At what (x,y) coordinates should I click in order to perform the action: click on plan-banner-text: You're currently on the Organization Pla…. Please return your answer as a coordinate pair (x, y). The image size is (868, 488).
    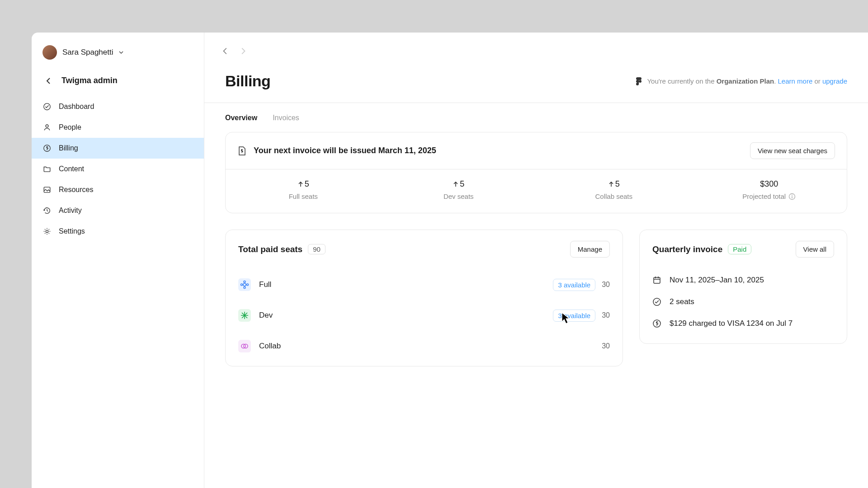
    Looking at the image, I should click on (747, 81).